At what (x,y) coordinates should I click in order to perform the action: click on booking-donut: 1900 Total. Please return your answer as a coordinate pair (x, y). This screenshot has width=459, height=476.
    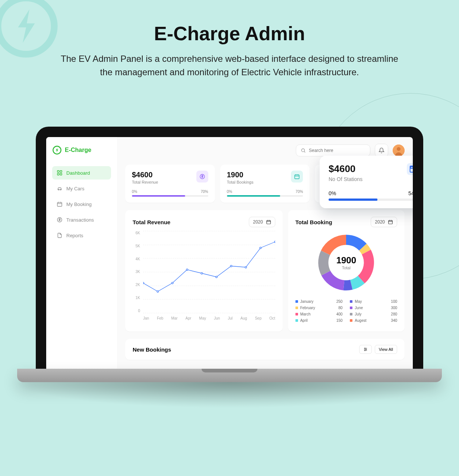
    Looking at the image, I should click on (346, 263).